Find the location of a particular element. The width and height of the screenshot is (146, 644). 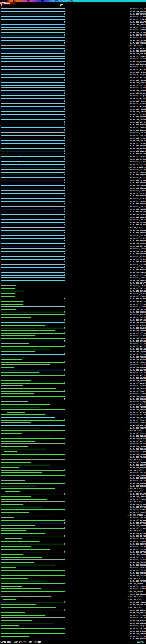

alignment-row: UniRef100_Q8KLN4 is located at coordinates (73, 310).